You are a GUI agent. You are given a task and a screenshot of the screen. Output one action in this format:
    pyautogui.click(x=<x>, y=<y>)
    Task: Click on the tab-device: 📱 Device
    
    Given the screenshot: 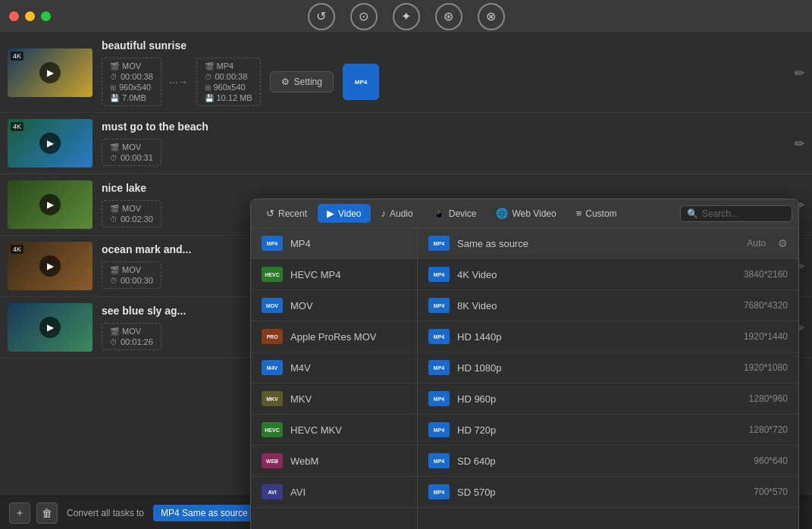 What is the action you would take?
    pyautogui.click(x=455, y=214)
    